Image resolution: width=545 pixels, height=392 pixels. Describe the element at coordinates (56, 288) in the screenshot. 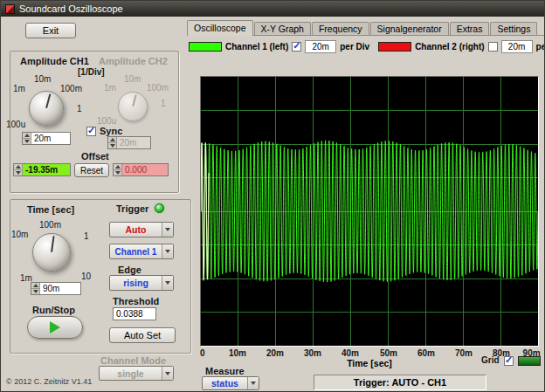

I see `time-value-spinner: 90m` at that location.